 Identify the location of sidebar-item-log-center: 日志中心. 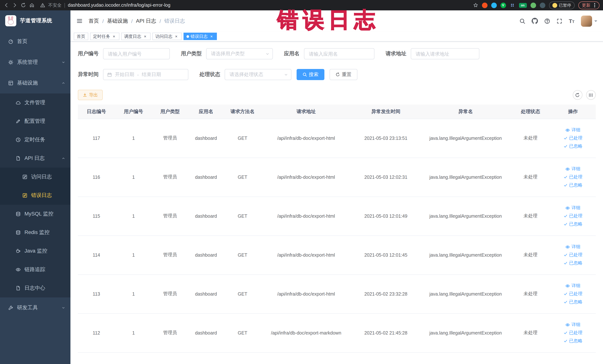
(35, 288).